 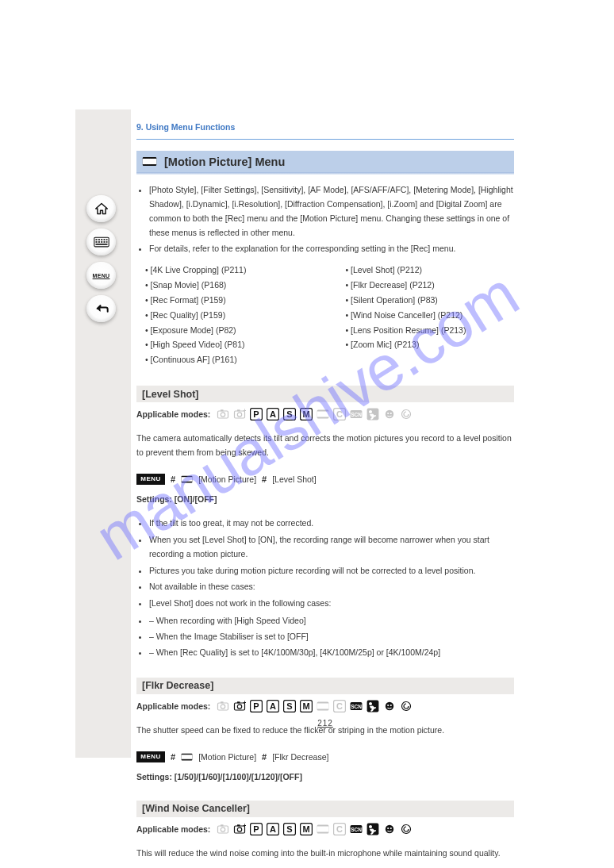 What do you see at coordinates (102, 209) in the screenshot?
I see `home-button` at bounding box center [102, 209].